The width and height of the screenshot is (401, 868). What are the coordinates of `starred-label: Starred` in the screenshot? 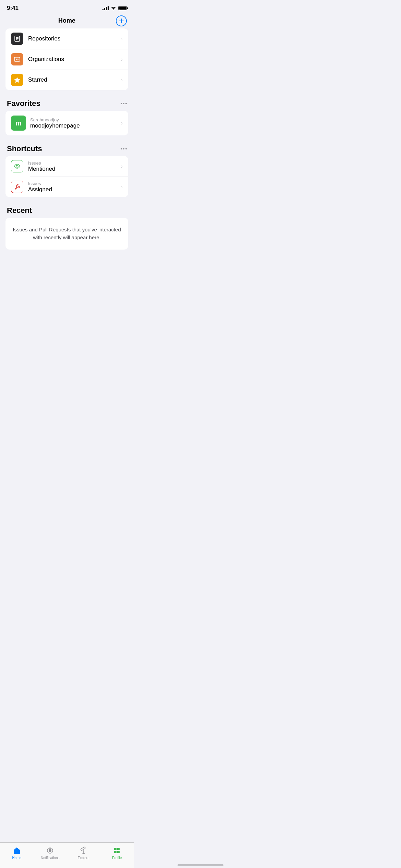 It's located at (75, 80).